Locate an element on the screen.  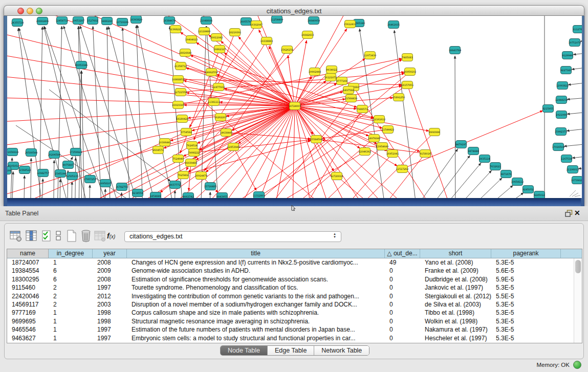
column-header-out_de: △ out_de... is located at coordinates (402, 254).